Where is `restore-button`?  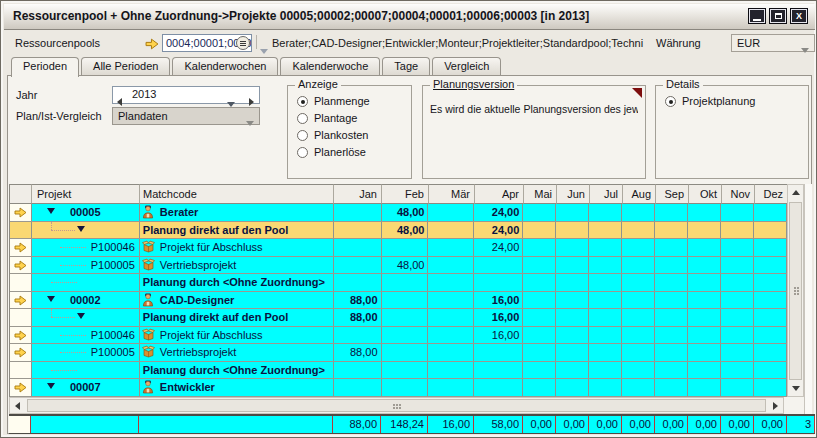 restore-button is located at coordinates (778, 16).